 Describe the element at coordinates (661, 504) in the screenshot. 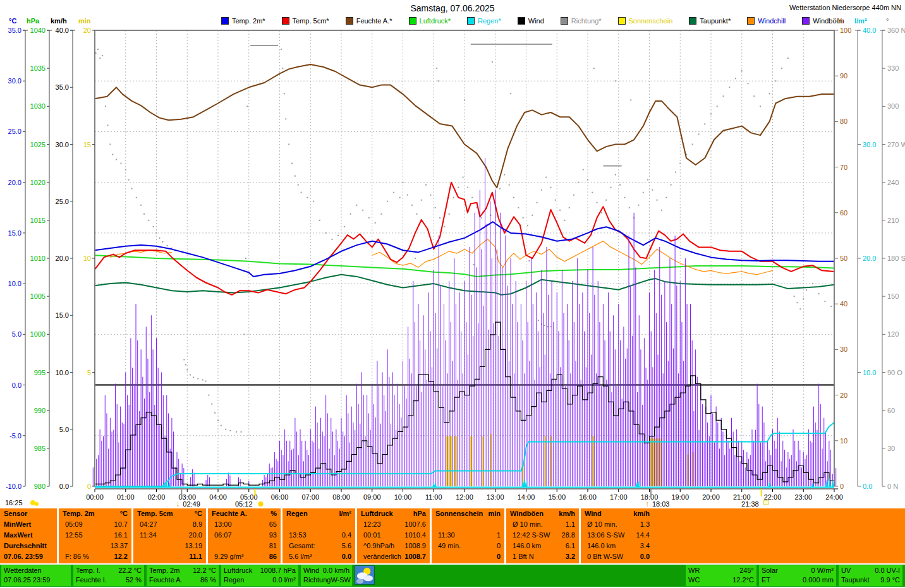

I see `svg-text: 18:03` at that location.